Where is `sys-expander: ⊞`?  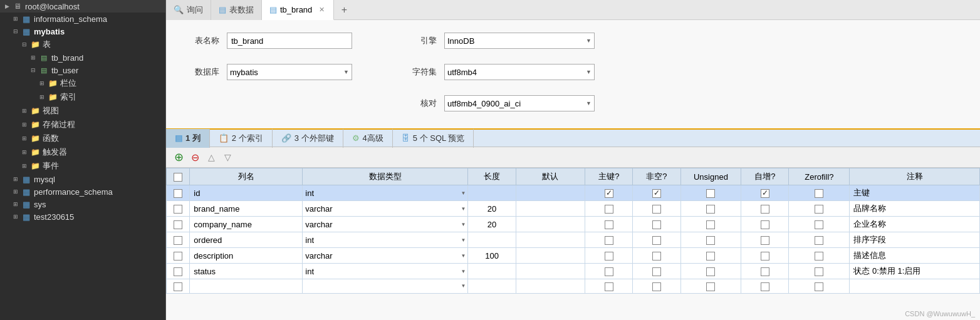
sys-expander: ⊞ is located at coordinates (16, 204).